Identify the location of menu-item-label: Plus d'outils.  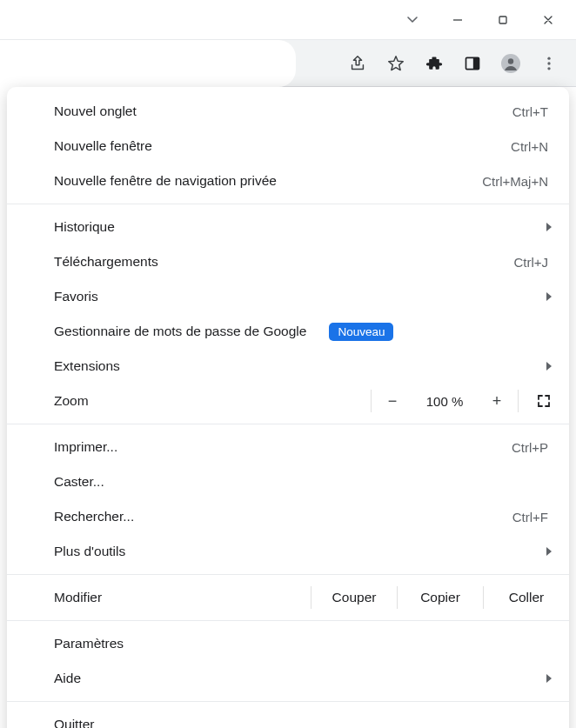
(90, 551).